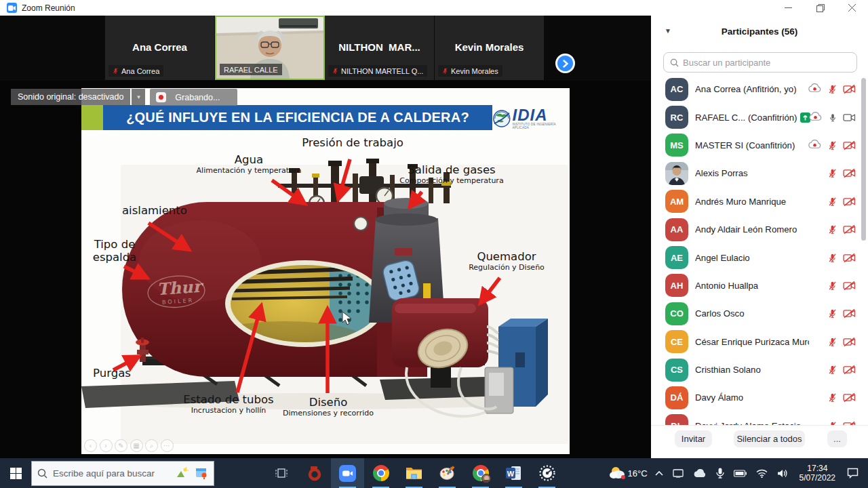 The height and width of the screenshot is (488, 868). Describe the element at coordinates (769, 439) in the screenshot. I see `mute-all-button: Silenciar a todos` at that location.